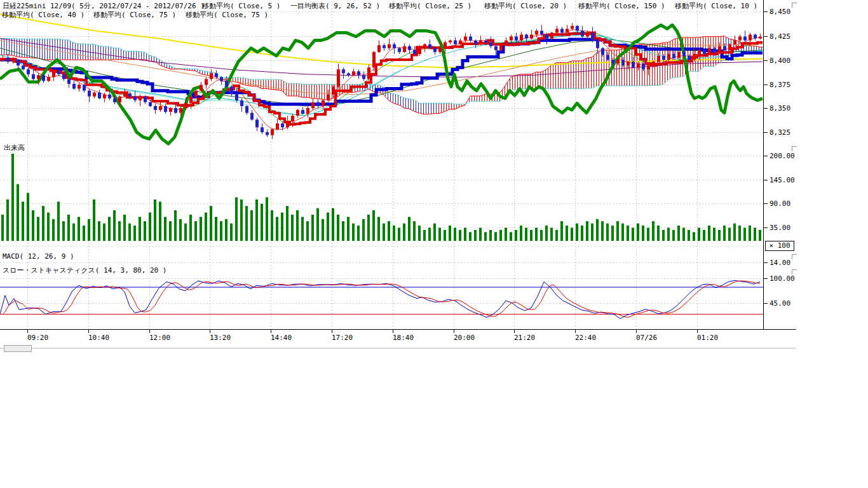 The width and height of the screenshot is (868, 488). What do you see at coordinates (380, 299) in the screenshot?
I see `stoch-d-line` at bounding box center [380, 299].